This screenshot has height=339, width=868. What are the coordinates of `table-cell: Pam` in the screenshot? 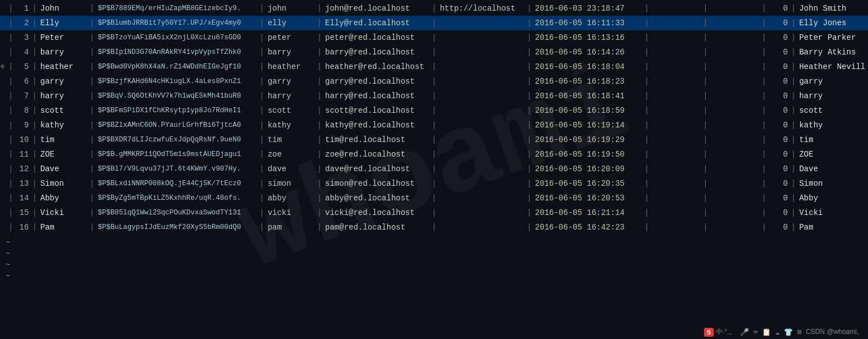 It's located at (63, 227).